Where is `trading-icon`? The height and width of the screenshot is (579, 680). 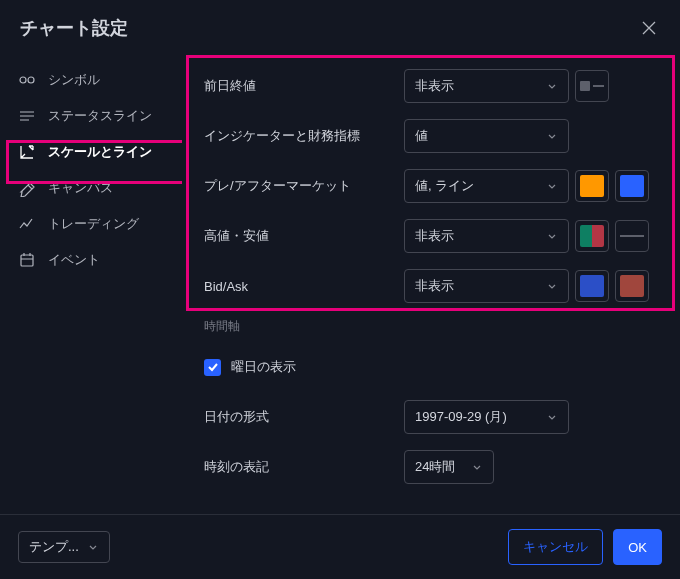
trading-icon is located at coordinates (27, 224).